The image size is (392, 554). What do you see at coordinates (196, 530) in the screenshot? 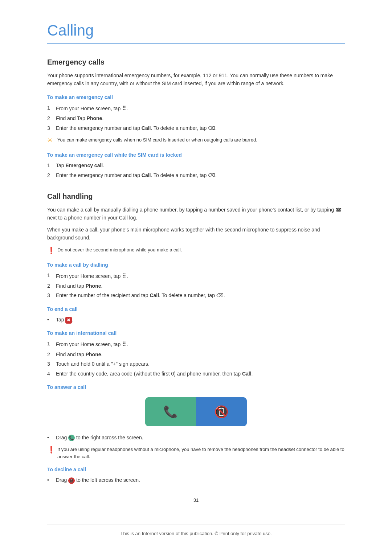
I see `page-footer: This is an Internet version of this publ…` at bounding box center [196, 530].